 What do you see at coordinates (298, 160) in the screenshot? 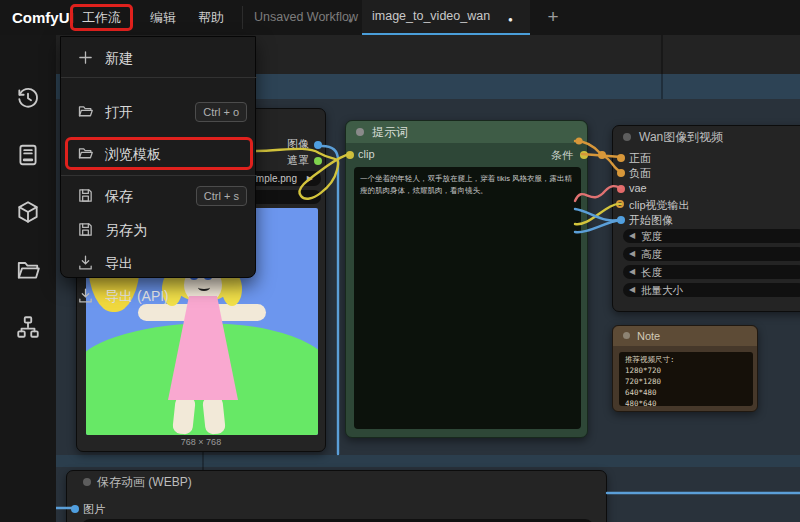
I see `output-mask-label: 遮罩` at bounding box center [298, 160].